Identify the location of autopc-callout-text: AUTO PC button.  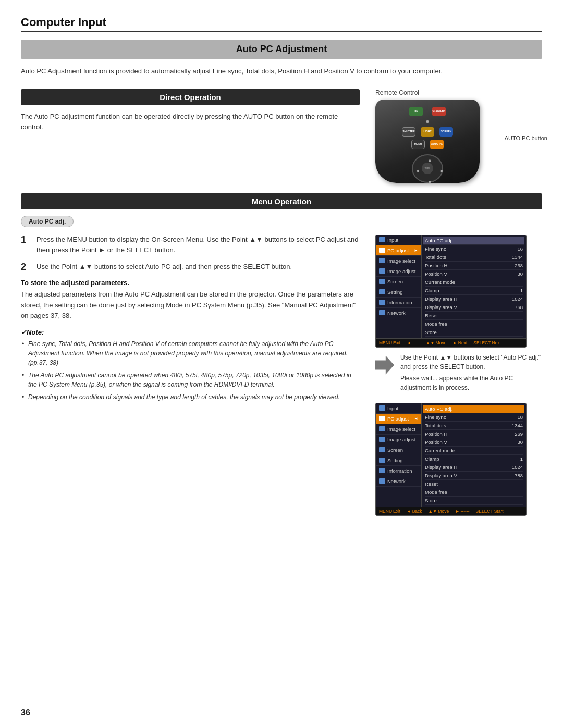
(526, 138).